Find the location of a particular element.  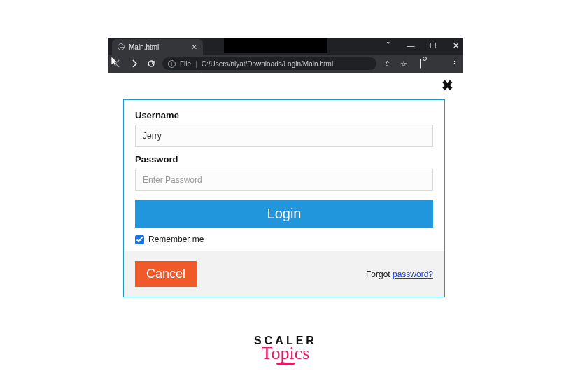

site-info-icon: i is located at coordinates (172, 64).